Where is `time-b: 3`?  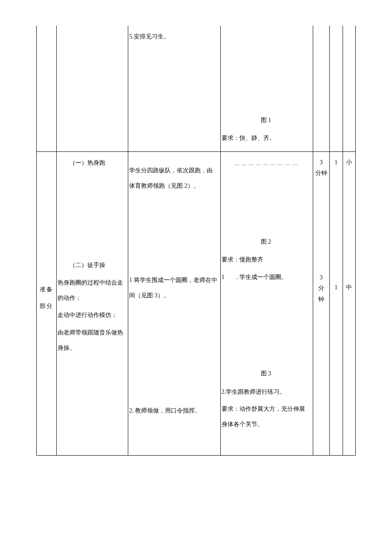
time-b: 3 is located at coordinates (321, 277).